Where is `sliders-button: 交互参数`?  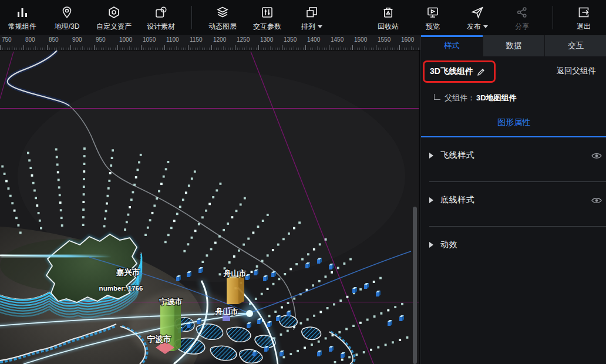 sliders-button: 交互参数 is located at coordinates (267, 16).